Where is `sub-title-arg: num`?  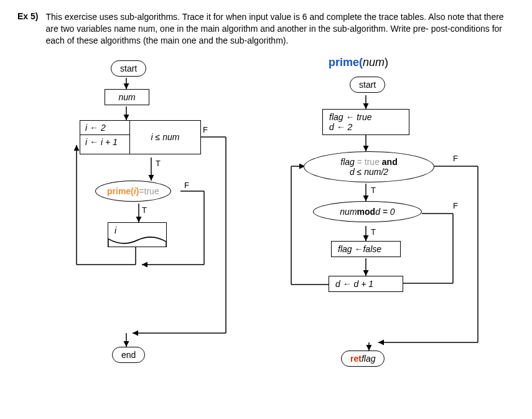
sub-title-arg: num is located at coordinates (373, 62).